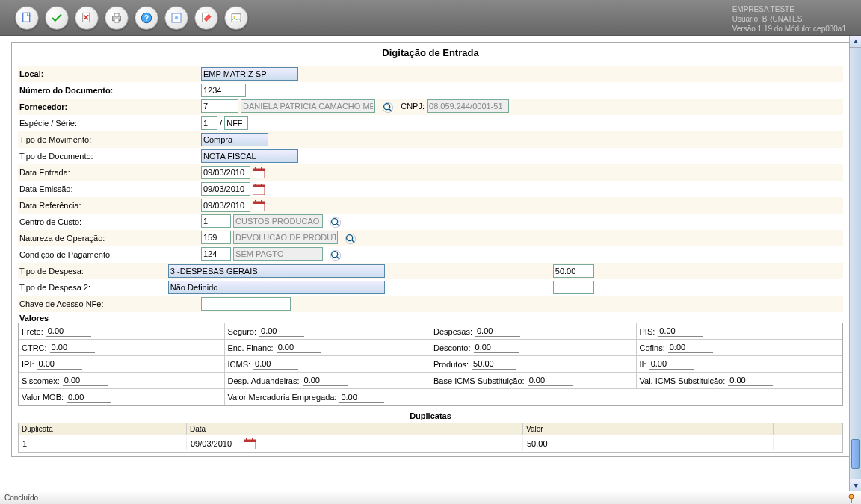 The width and height of the screenshot is (861, 504). Describe the element at coordinates (226, 189) in the screenshot. I see `data-emissao-input` at that location.